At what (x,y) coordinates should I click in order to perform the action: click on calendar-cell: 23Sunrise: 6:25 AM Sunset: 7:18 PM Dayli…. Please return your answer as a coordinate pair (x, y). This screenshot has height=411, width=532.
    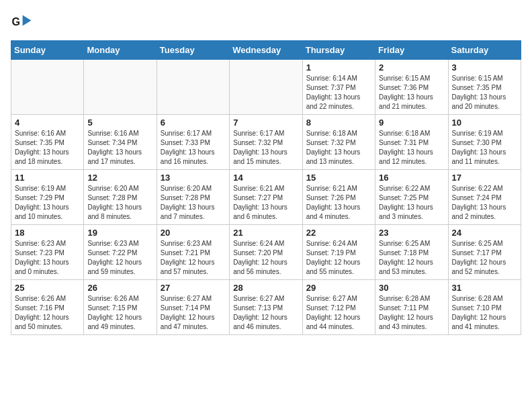
    Looking at the image, I should click on (412, 253).